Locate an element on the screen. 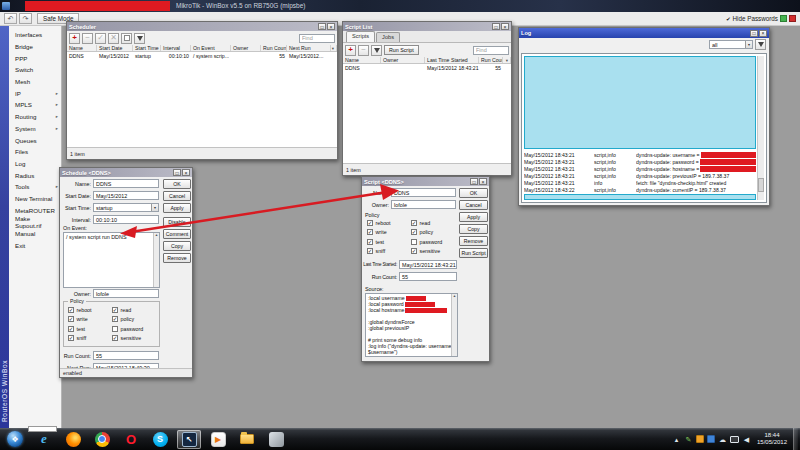  policy-checkbox-sensitive: ✓sensitive is located at coordinates (433, 252).